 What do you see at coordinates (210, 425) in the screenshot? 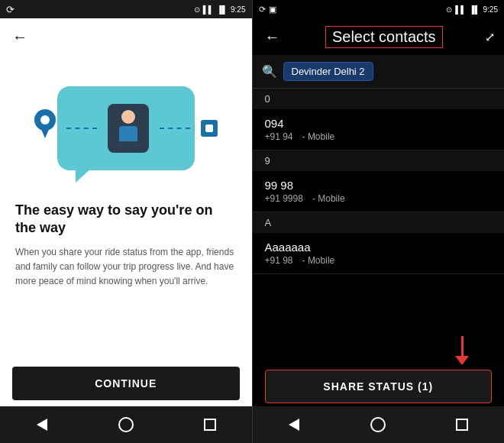
I see `nav-recents-button` at bounding box center [210, 425].